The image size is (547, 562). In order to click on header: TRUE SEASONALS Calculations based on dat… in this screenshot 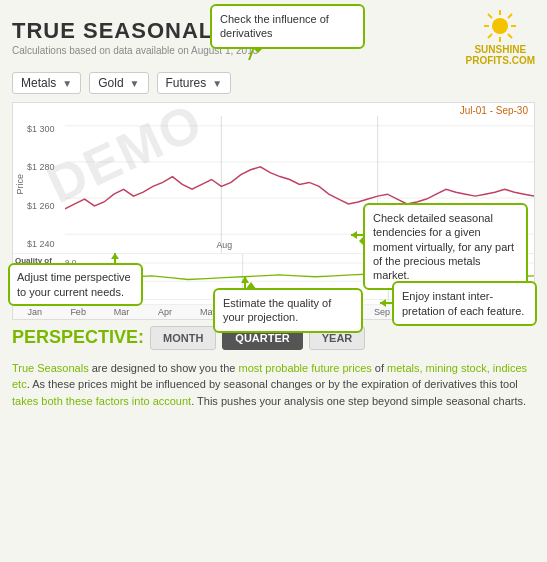, I will do `click(274, 34)`.